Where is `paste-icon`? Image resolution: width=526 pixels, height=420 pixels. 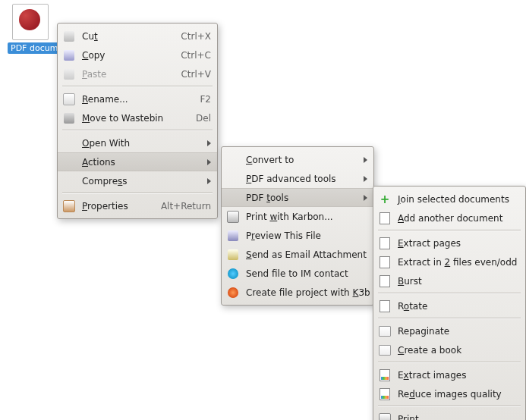 paste-icon is located at coordinates (69, 74).